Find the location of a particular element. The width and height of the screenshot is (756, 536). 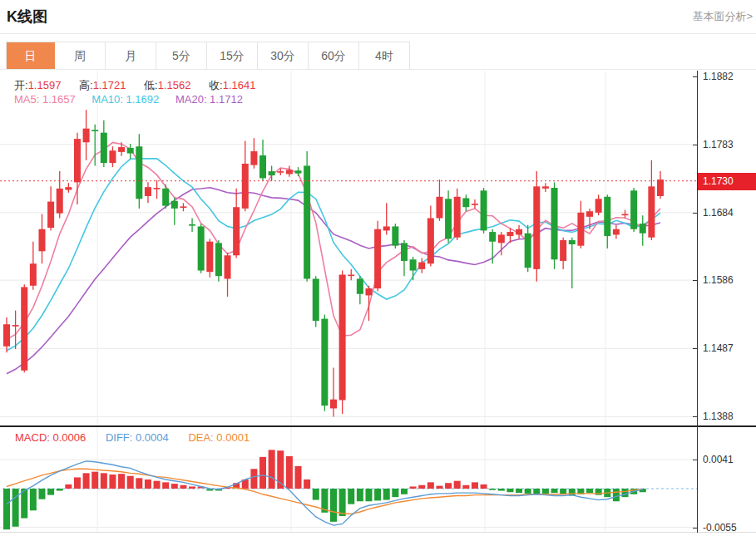

price-tick-1.1487-tick is located at coordinates (695, 349).